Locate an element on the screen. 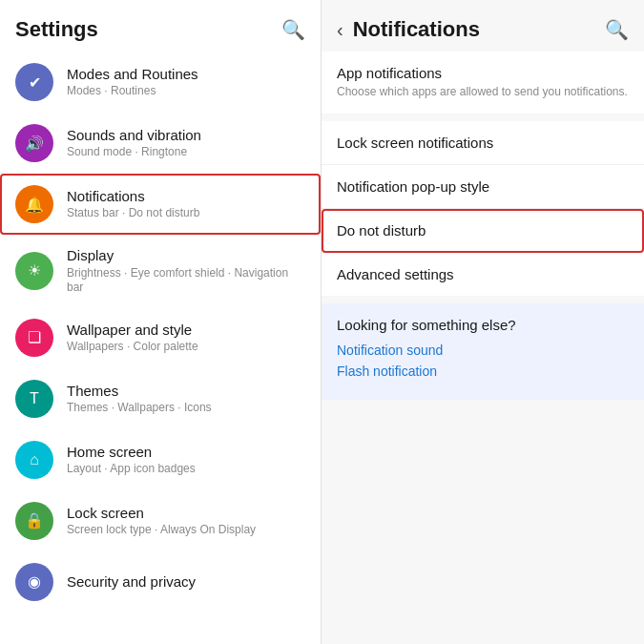 The width and height of the screenshot is (644, 644). security-privacy-icon: ◉ is located at coordinates (34, 582).